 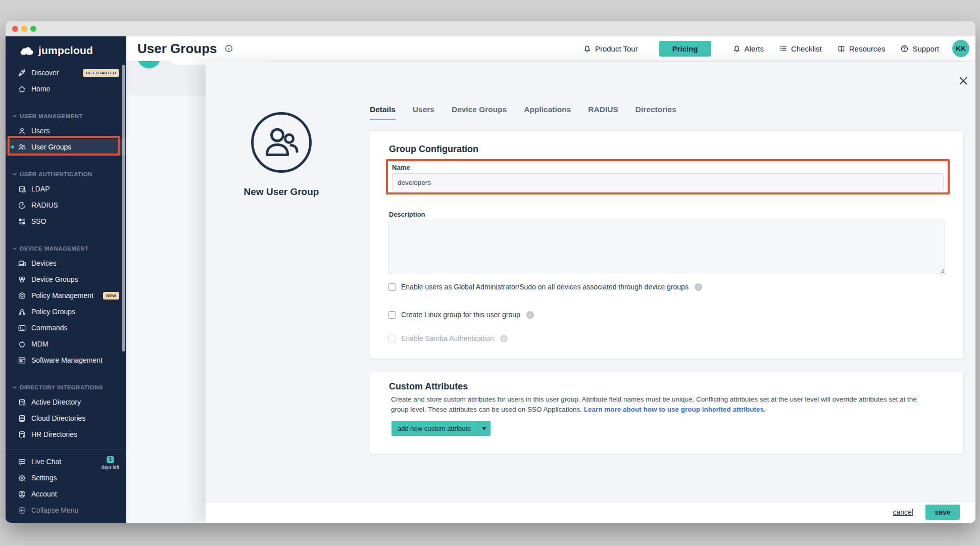 I want to click on checkbox-row-enable-samba-authentication: Enable Samba Authenticationi, so click(x=448, y=338).